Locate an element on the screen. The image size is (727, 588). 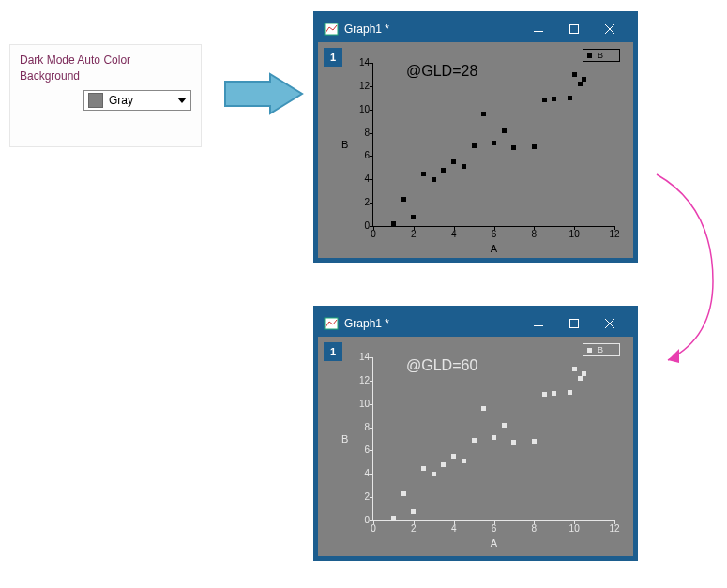
window-title: Graph1 * is located at coordinates (367, 29).